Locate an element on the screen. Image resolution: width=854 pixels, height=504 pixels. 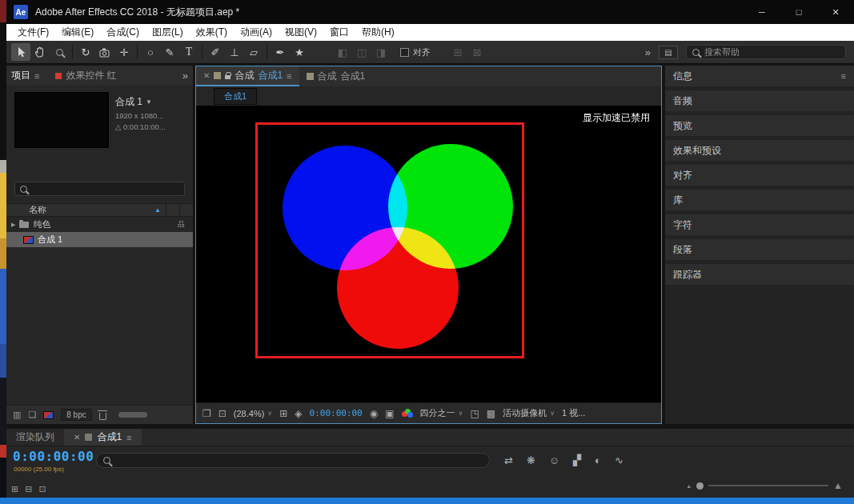
lock-icon is located at coordinates (227, 77).